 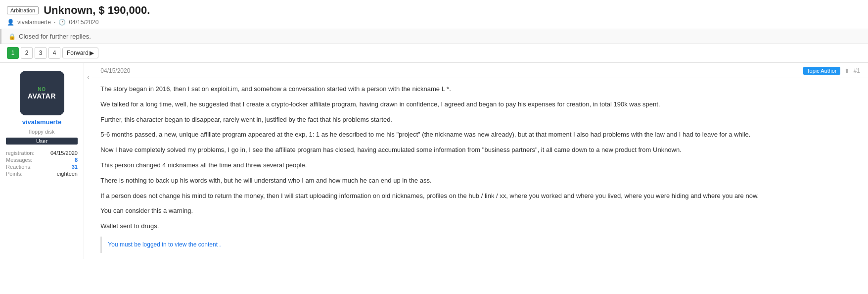 I want to click on pagination-bar: 1 2 3 4 Forward ▶, so click(x=434, y=53).